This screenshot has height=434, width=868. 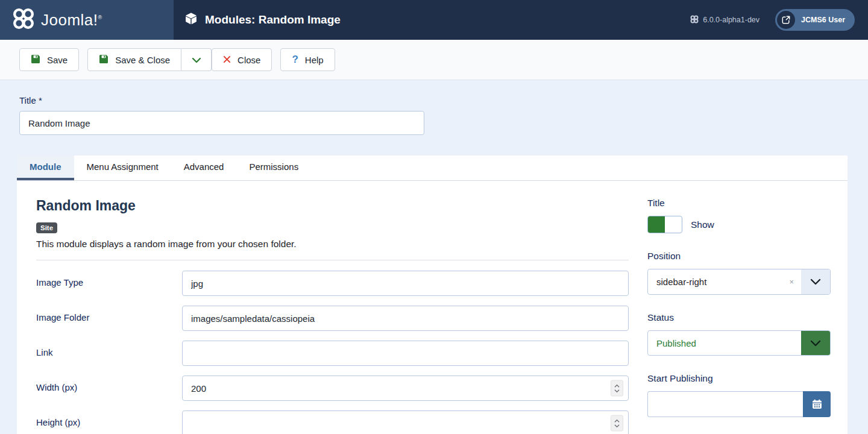 What do you see at coordinates (333, 353) in the screenshot?
I see `field-row-link: Link` at bounding box center [333, 353].